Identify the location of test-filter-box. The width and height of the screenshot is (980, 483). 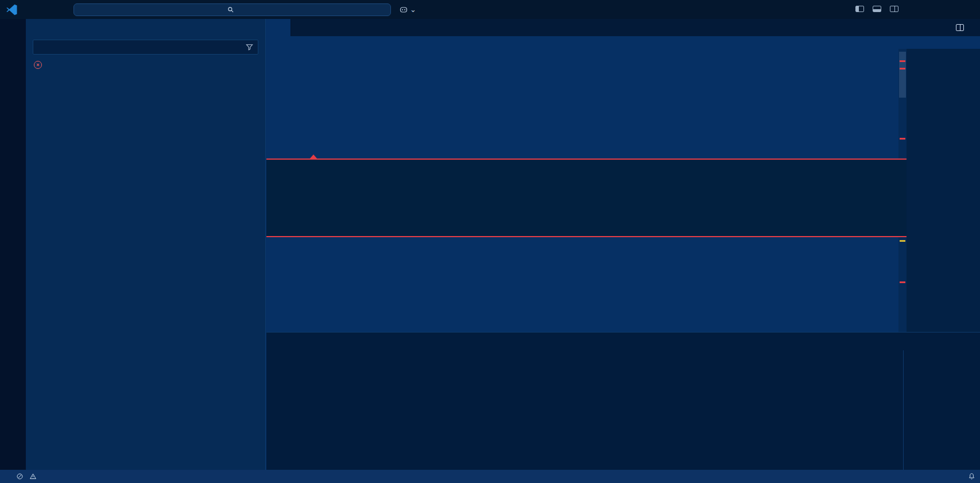
(146, 47).